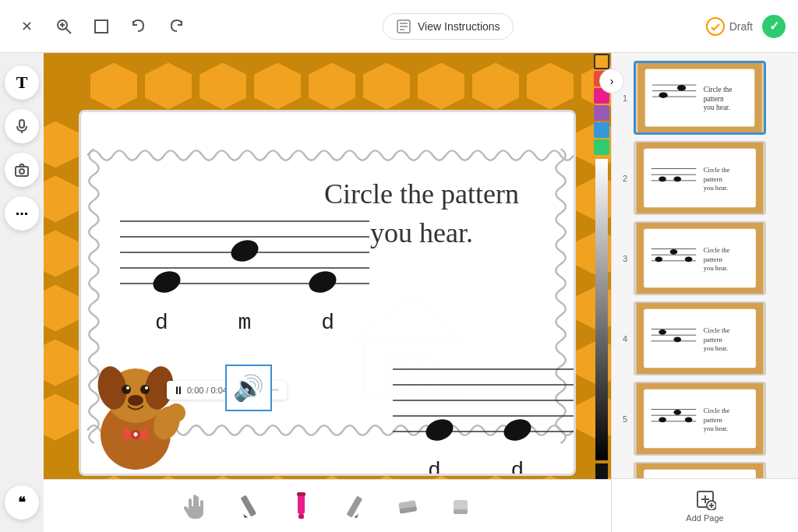 This screenshot has width=798, height=532. What do you see at coordinates (729, 26) in the screenshot?
I see `draft-badge: Draft` at bounding box center [729, 26].